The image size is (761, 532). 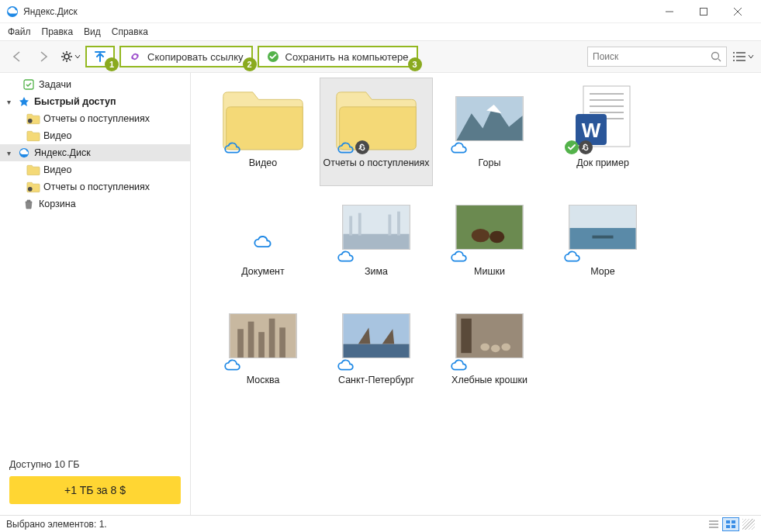 I want to click on view-mode-button, so click(x=743, y=57).